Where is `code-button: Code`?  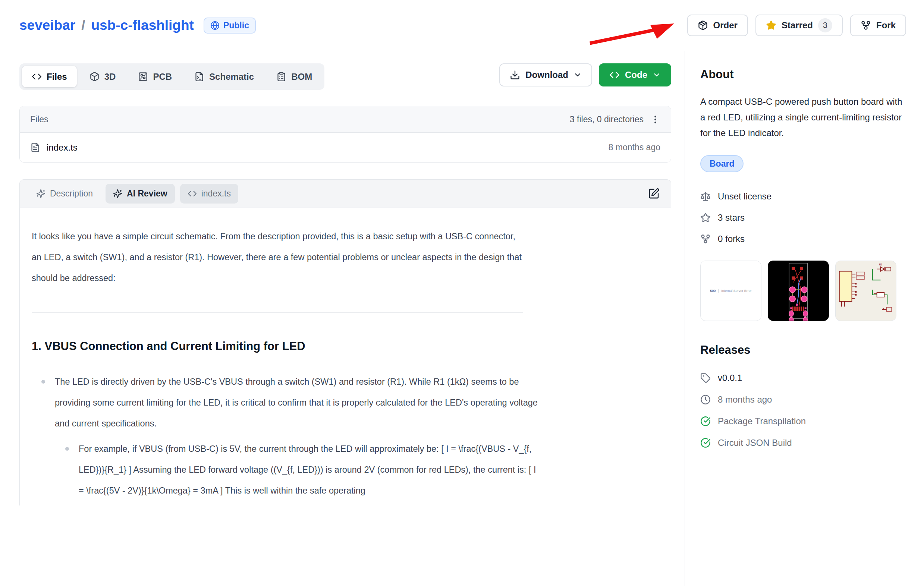 code-button: Code is located at coordinates (635, 75).